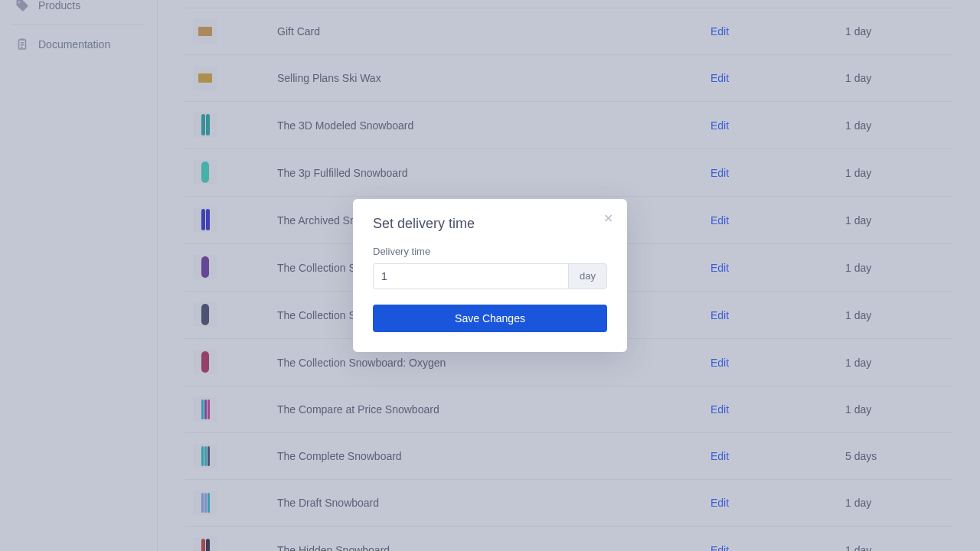  Describe the element at coordinates (490, 223) in the screenshot. I see `modal-title: Set delivery time` at that location.